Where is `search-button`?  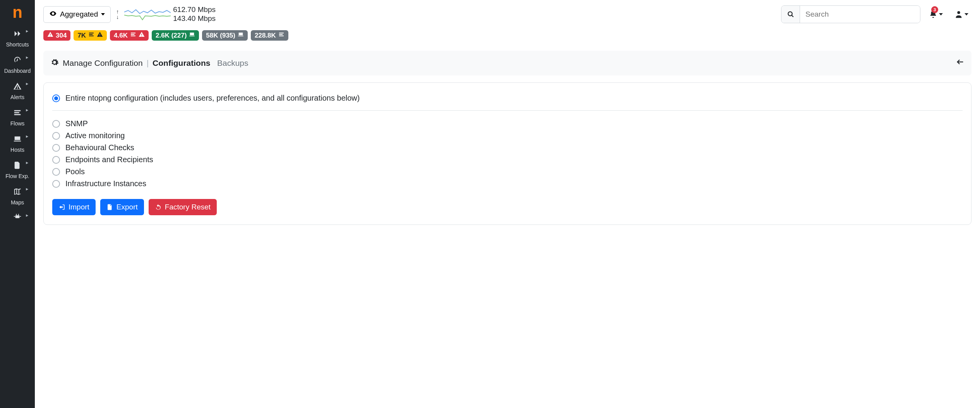 search-button is located at coordinates (791, 14).